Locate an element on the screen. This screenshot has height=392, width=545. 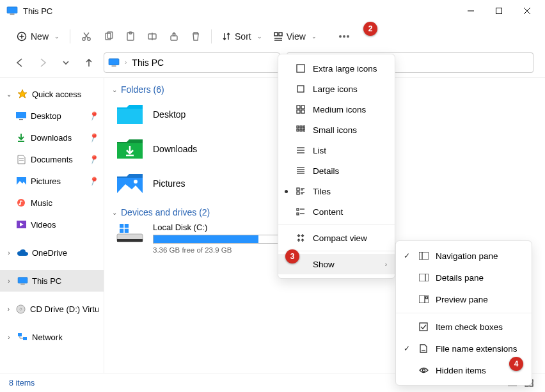
sidebar-quick-access: ⌄ Quick access is located at coordinates (52, 94).